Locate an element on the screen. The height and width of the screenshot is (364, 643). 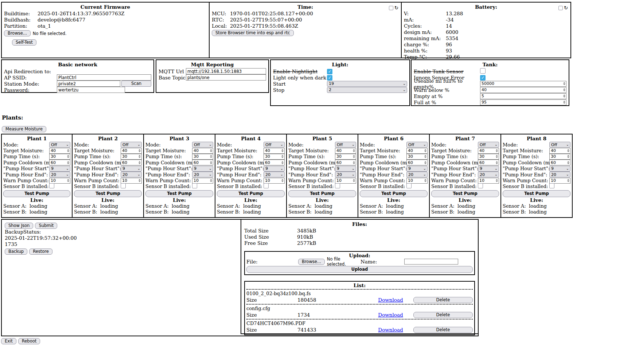
ignore-sensor-error-checkbox: ✓ is located at coordinates (483, 78).